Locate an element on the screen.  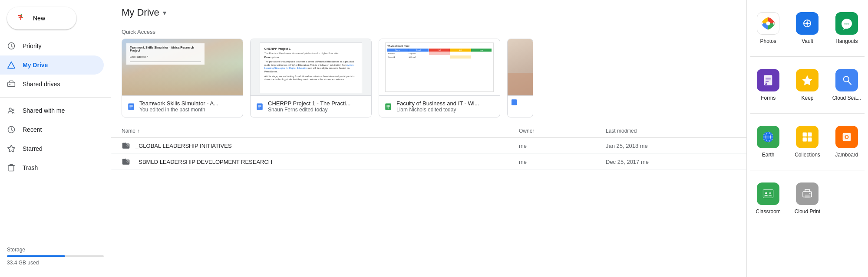
cloud-print-icon is located at coordinates (807, 194).